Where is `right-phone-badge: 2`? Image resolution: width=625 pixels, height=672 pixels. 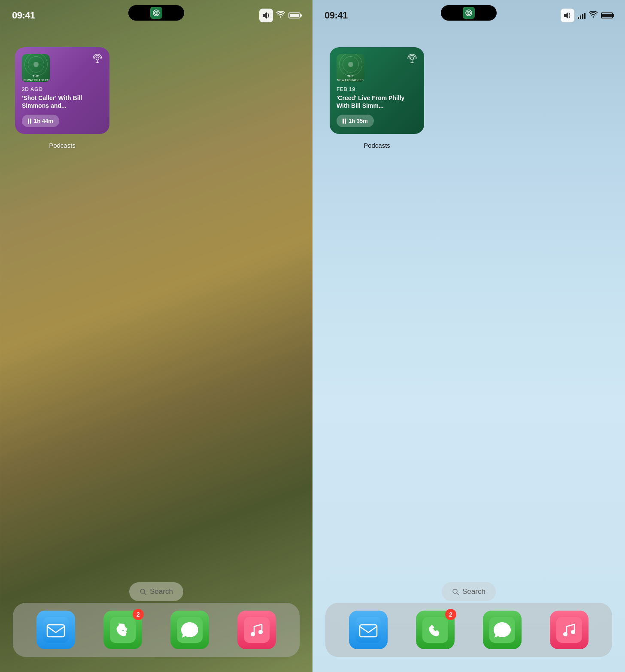 right-phone-badge: 2 is located at coordinates (451, 614).